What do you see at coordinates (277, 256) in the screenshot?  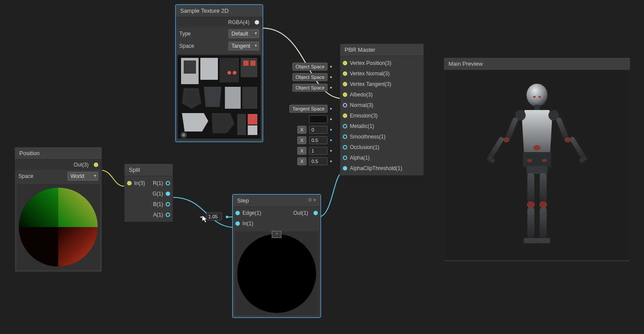 I see `node-step: Step ⚙ ▾ Edge(1) In(1) Out(1) ˄` at bounding box center [277, 256].